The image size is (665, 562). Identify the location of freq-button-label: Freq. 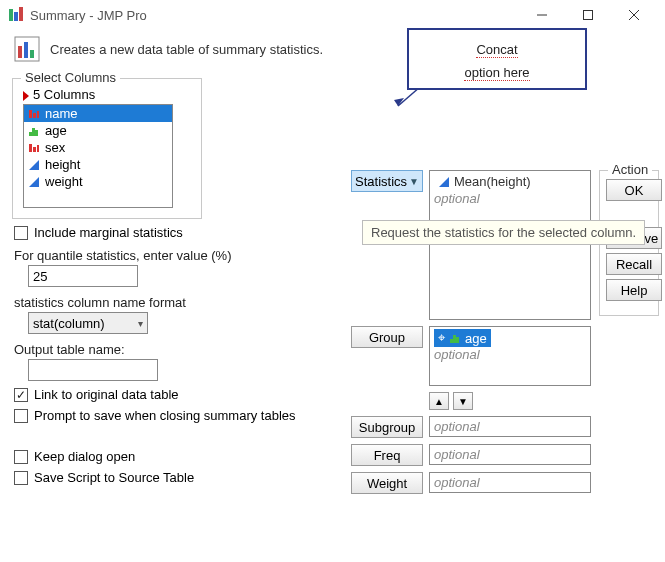
(388, 456).